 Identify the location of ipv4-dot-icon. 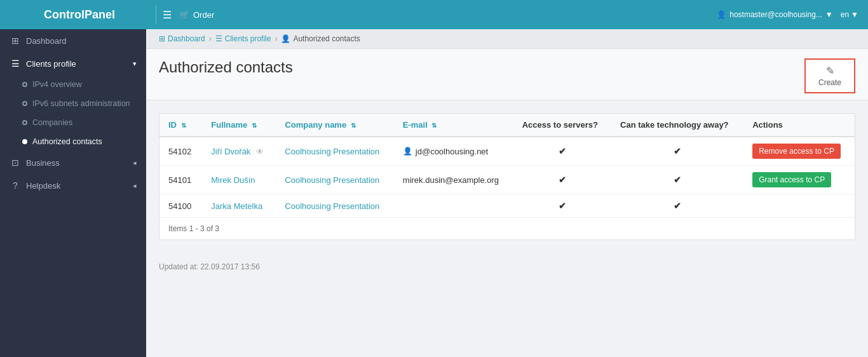
(25, 84).